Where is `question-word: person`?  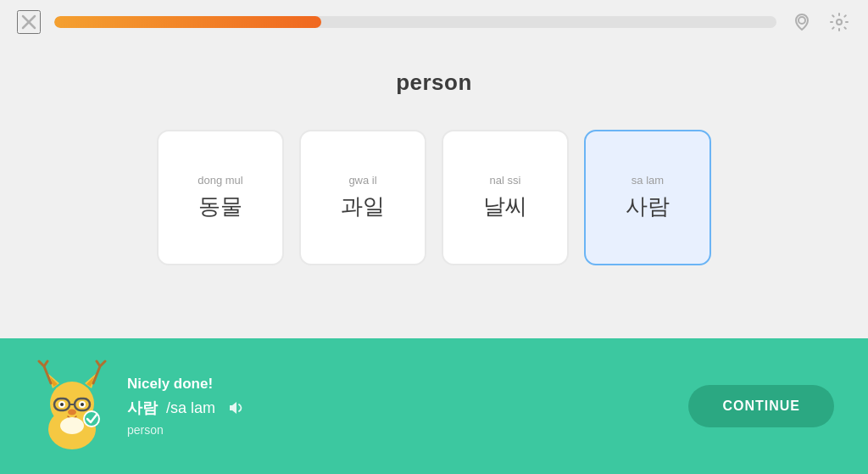
question-word: person is located at coordinates (434, 83).